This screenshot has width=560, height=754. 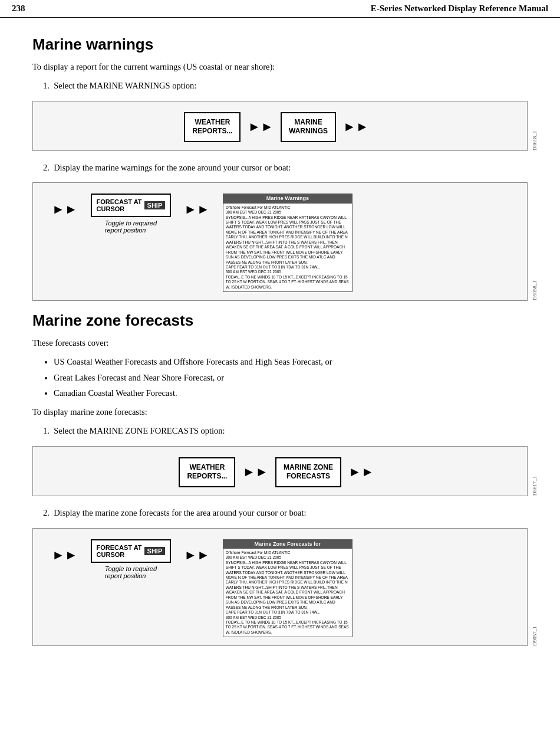 What do you see at coordinates (46, 431) in the screenshot?
I see `s2-step1-label: 1.` at bounding box center [46, 431].